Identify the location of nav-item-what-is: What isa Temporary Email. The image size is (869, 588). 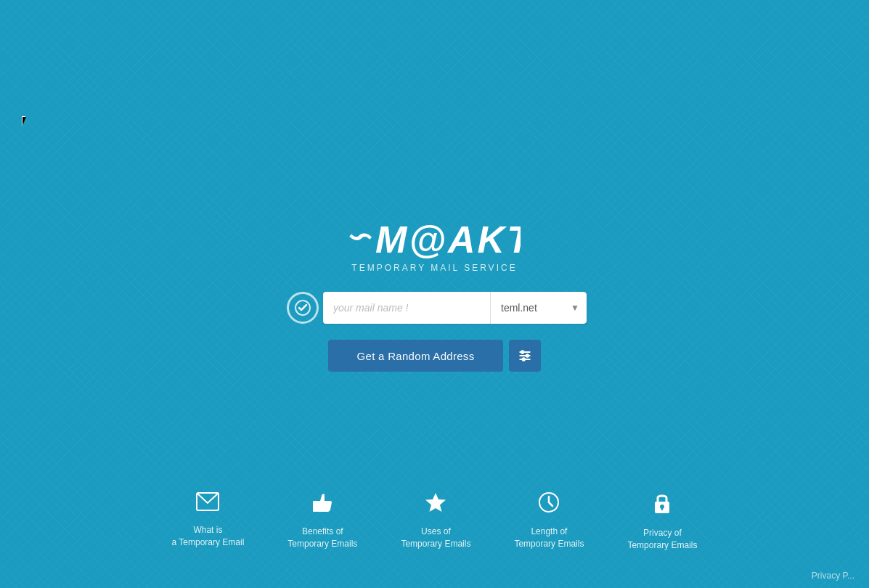
(208, 520).